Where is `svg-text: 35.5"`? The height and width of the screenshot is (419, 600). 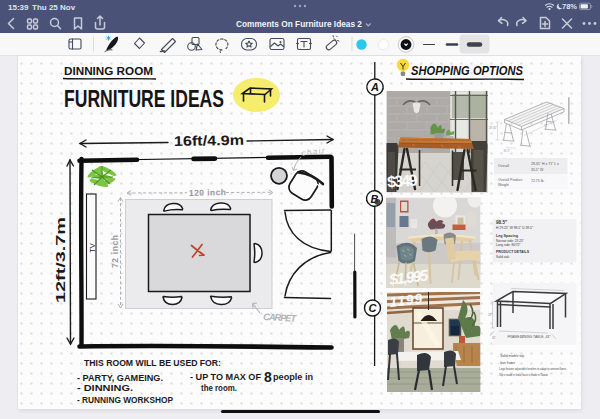 svg-text: 35.5" is located at coordinates (507, 151).